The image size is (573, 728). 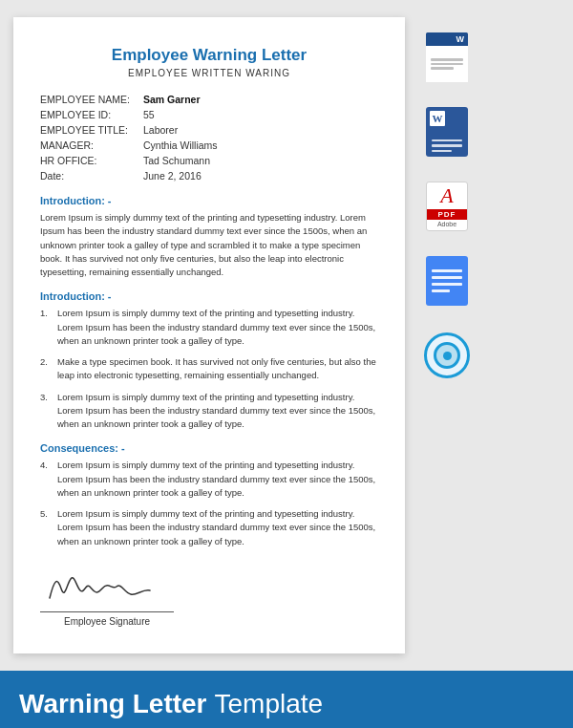 I want to click on bottom-banner: Warning LetterTemplate, so click(x=286, y=699).